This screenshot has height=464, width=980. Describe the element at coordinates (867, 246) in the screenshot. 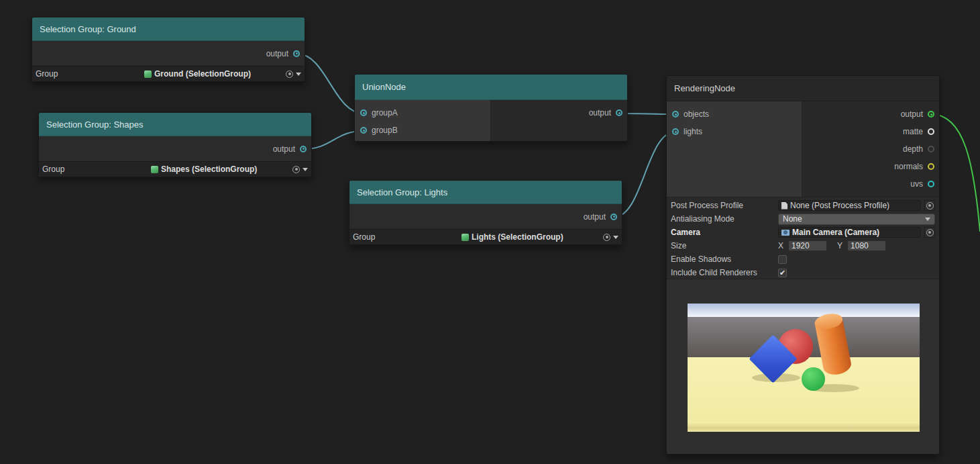

I see `size-y-input` at that location.